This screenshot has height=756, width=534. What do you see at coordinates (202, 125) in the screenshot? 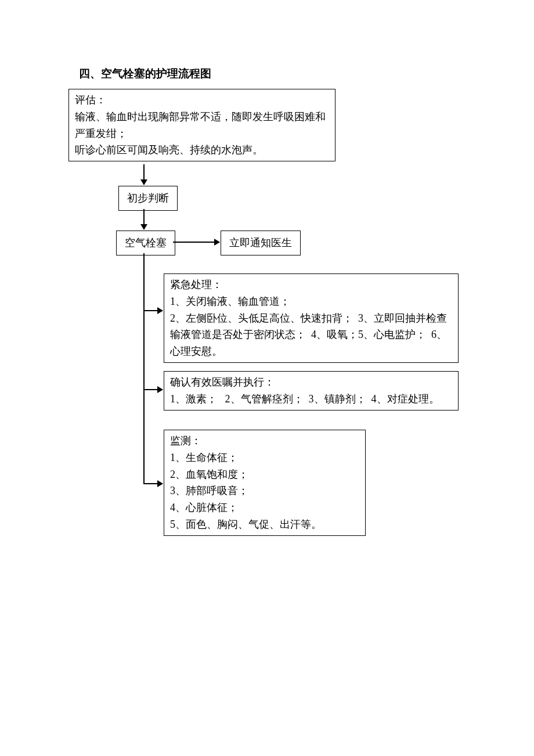
I see `assessment-box: 评估： 输液、输血时出现胸部异常不适，随即发生呼吸困难和严重发绀； 听诊心前区可…` at bounding box center [202, 125].